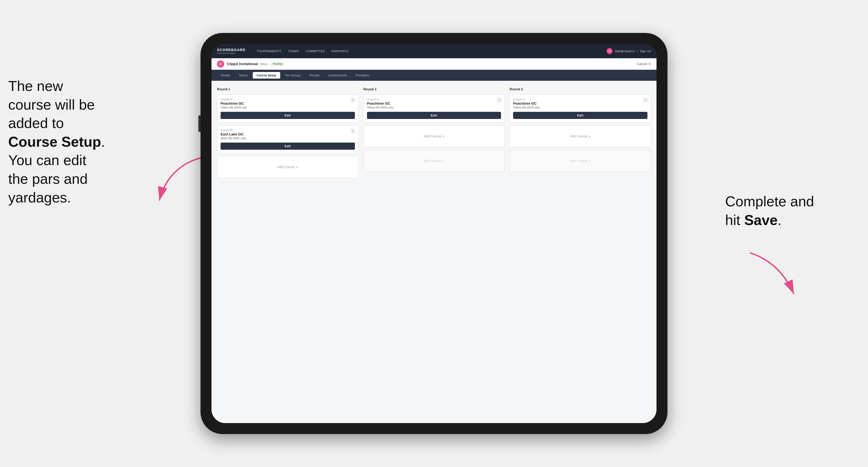  What do you see at coordinates (288, 108) in the screenshot?
I see `course-a-round-1-card: ⊟ (Course A) Peachtree GC Yellow (M) (66…` at bounding box center [288, 108].